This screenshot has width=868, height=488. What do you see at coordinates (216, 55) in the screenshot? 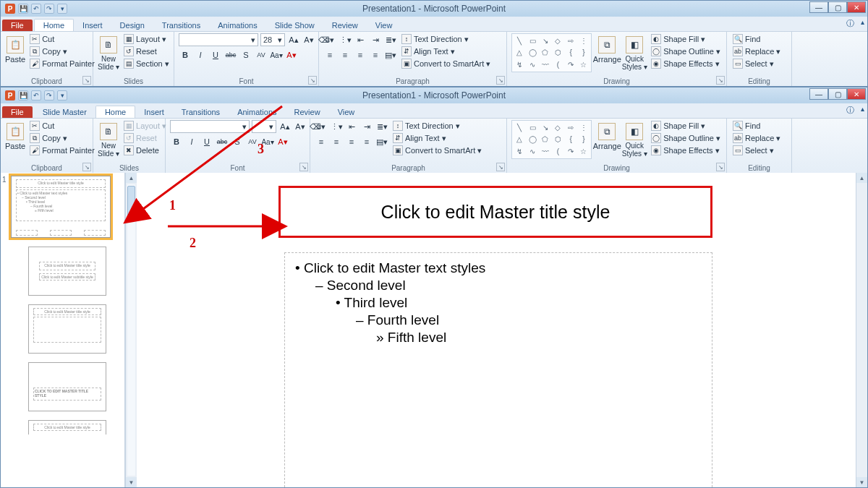
I see `underline-button: U` at bounding box center [216, 55].